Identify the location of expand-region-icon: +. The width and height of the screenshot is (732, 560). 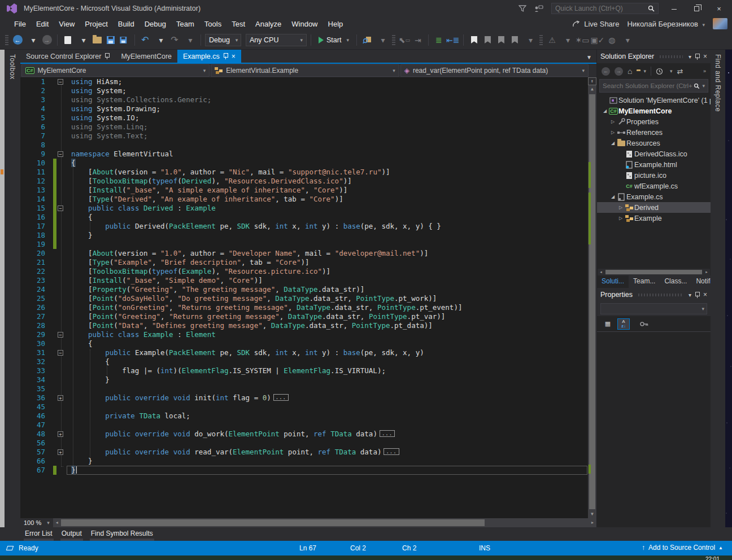
(60, 452).